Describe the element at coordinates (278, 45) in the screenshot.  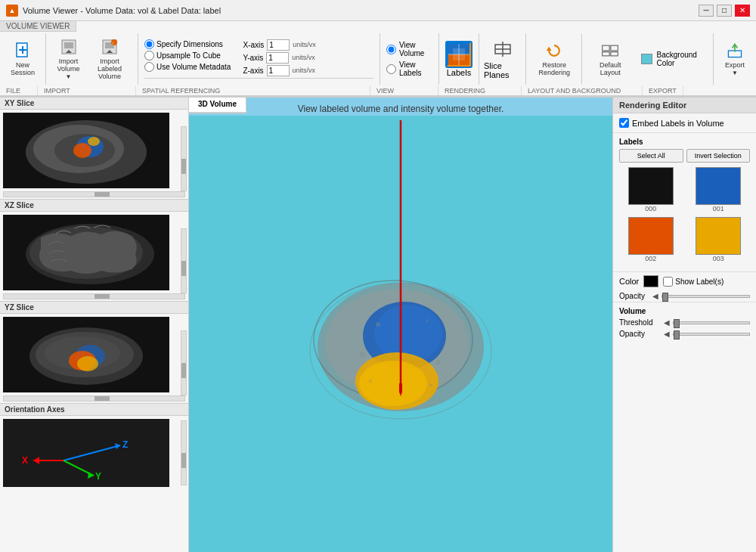
I see `x-axis-input` at that location.